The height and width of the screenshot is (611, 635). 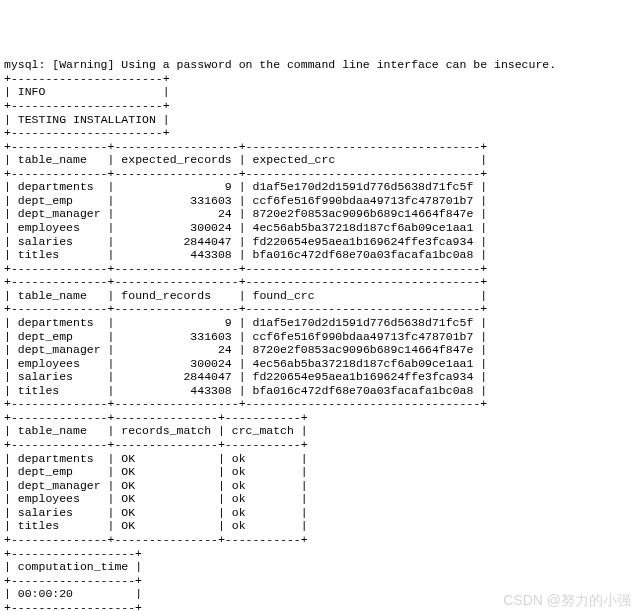 What do you see at coordinates (46, 594) in the screenshot?
I see `cell: 00:00:20` at bounding box center [46, 594].